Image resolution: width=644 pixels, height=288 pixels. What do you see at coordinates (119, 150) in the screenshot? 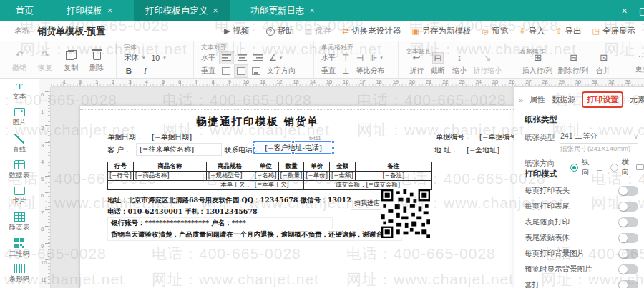
I see `customer-label: 客 户：` at bounding box center [119, 150].